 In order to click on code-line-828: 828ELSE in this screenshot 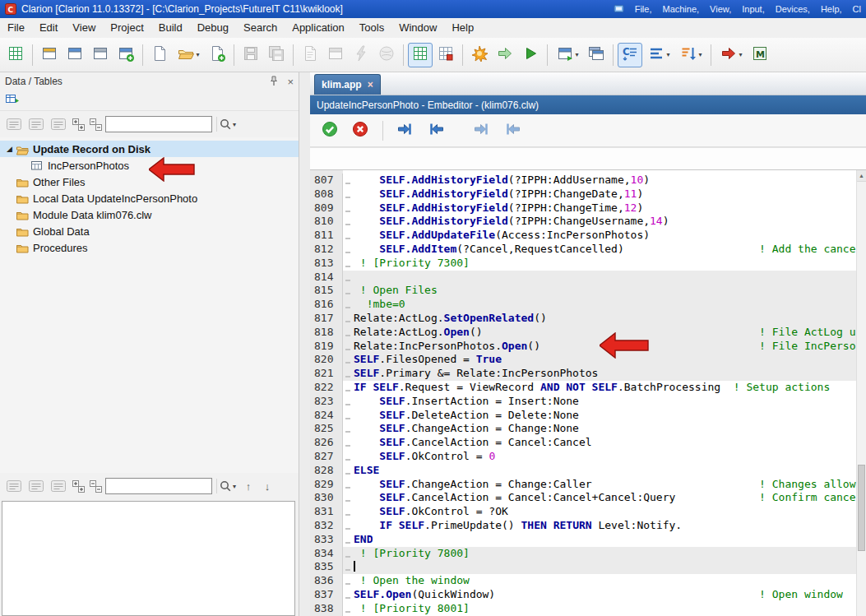, I will do `click(584, 470)`.